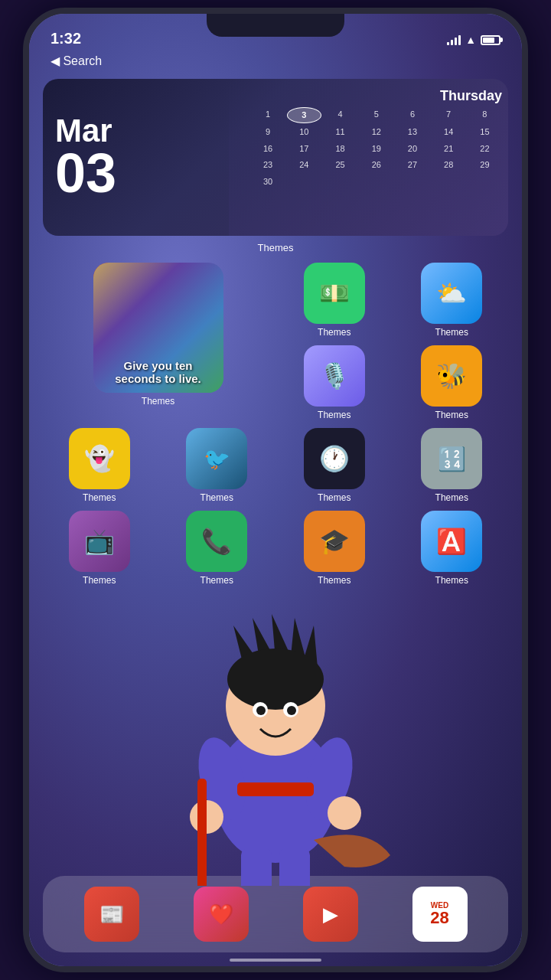  Describe the element at coordinates (334, 415) in the screenshot. I see `app-label-podcast: Themes` at that location.